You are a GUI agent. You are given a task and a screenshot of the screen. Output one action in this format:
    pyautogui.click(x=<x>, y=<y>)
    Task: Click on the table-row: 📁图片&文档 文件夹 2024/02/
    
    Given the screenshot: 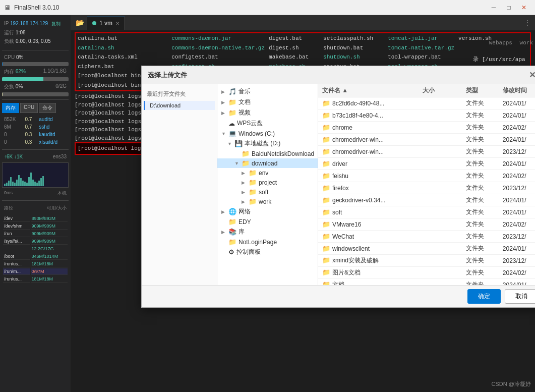 What is the action you would take?
    pyautogui.click(x=427, y=273)
    